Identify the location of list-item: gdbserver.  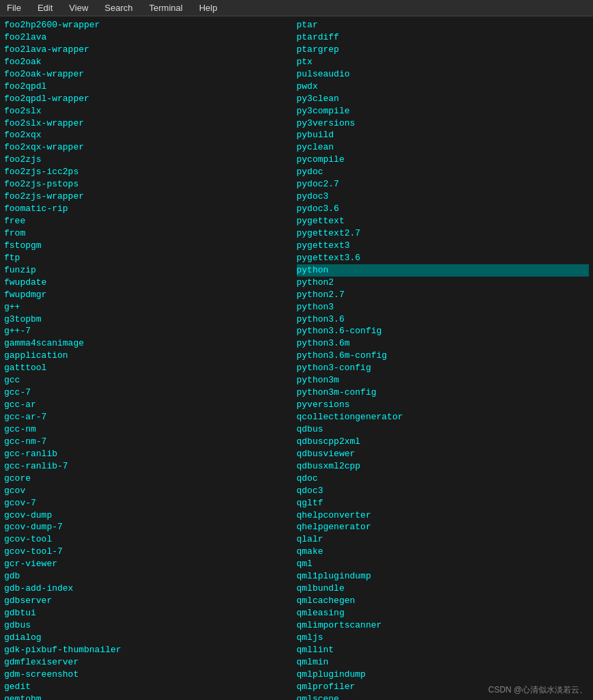
(150, 601).